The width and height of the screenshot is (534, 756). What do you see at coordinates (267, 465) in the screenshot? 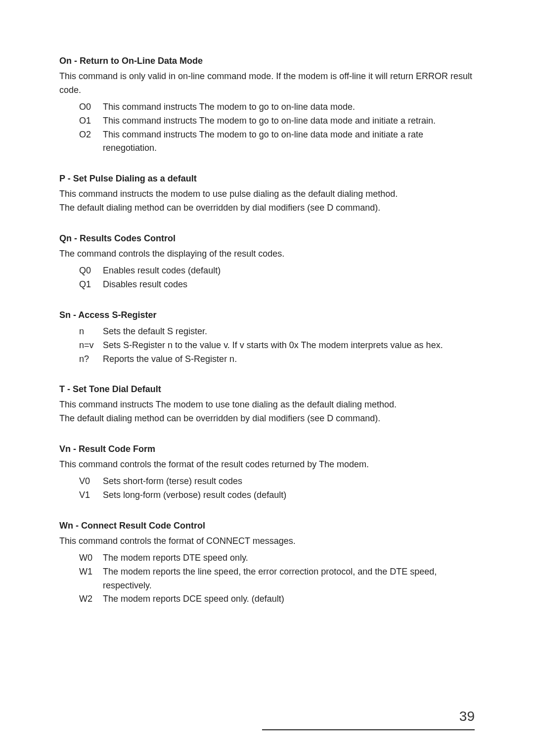
I see `paragraph: This command controls the format of the …` at bounding box center [267, 465].